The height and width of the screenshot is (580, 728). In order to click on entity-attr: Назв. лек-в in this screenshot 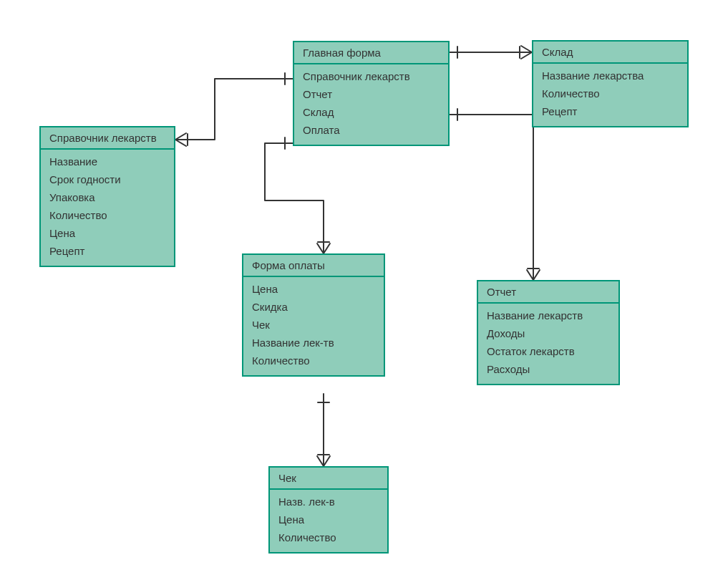, I will do `click(329, 501)`.